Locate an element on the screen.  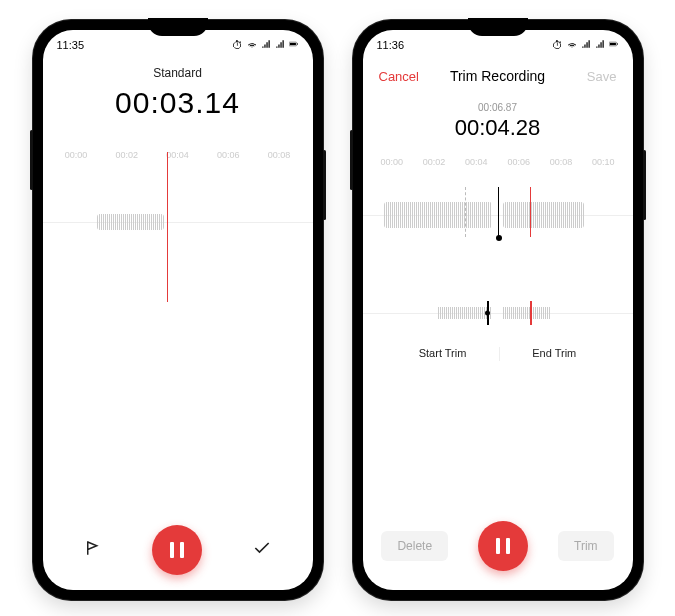
trim-range-end-marker is located at coordinates (530, 212).